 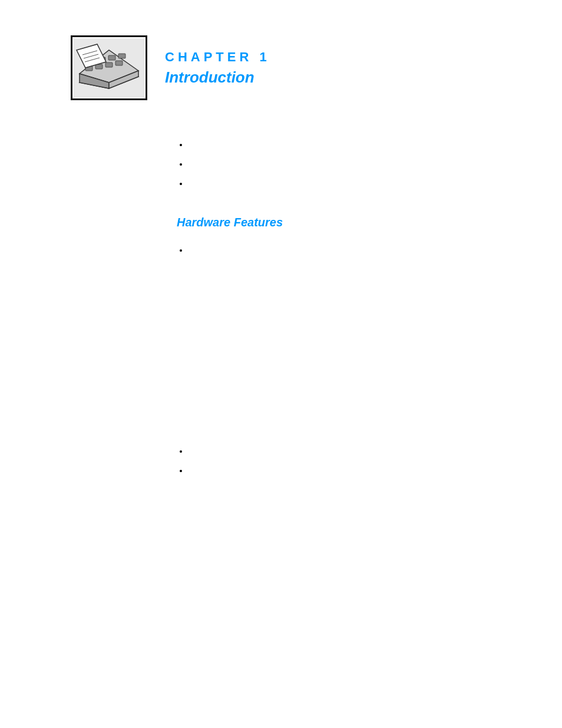 I want to click on chapter-title-block: CHAPTER 1 Introduction, so click(x=218, y=68).